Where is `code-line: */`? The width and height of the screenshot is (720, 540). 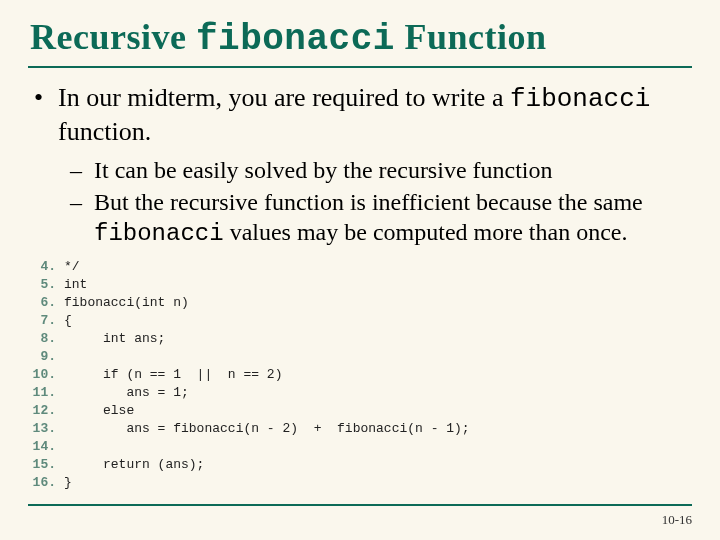
code-line: */ is located at coordinates (378, 267).